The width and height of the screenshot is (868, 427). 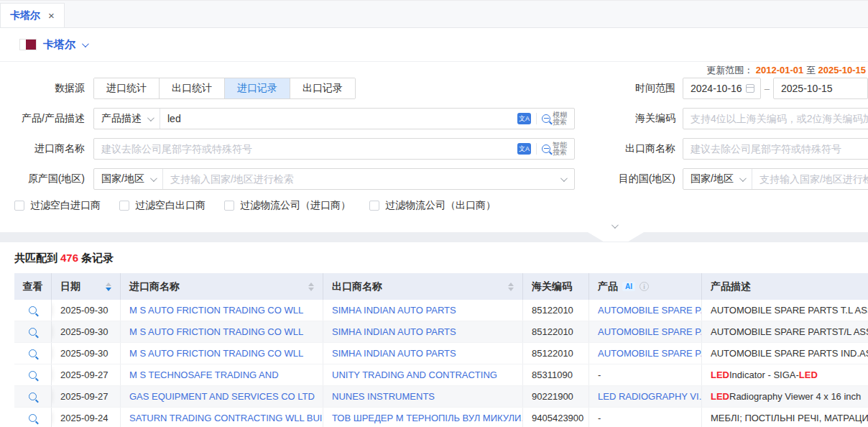 I want to click on fuzzy-search-label: 模糊搜索, so click(x=561, y=119).